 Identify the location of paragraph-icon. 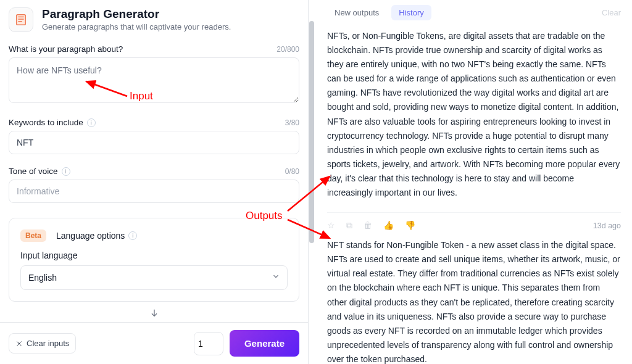
(21, 20).